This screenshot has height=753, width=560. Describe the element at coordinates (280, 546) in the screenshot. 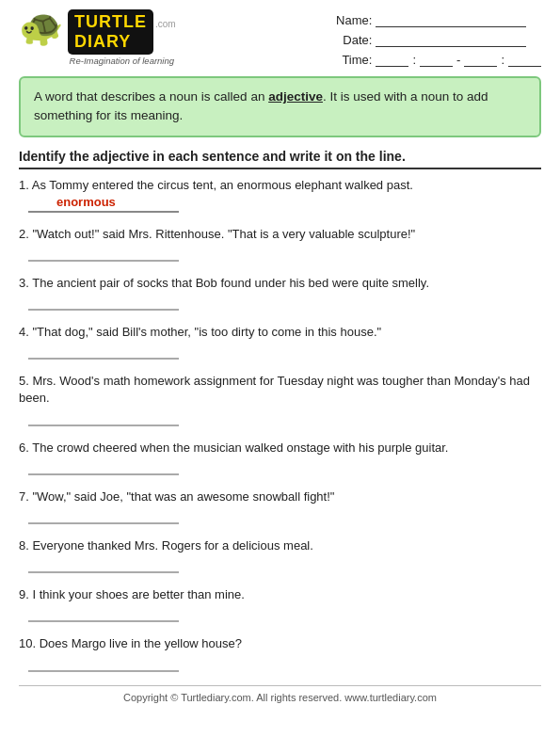

I see `question-text-8: 8. Everyone thanked Mrs. Rogers for a de…` at that location.